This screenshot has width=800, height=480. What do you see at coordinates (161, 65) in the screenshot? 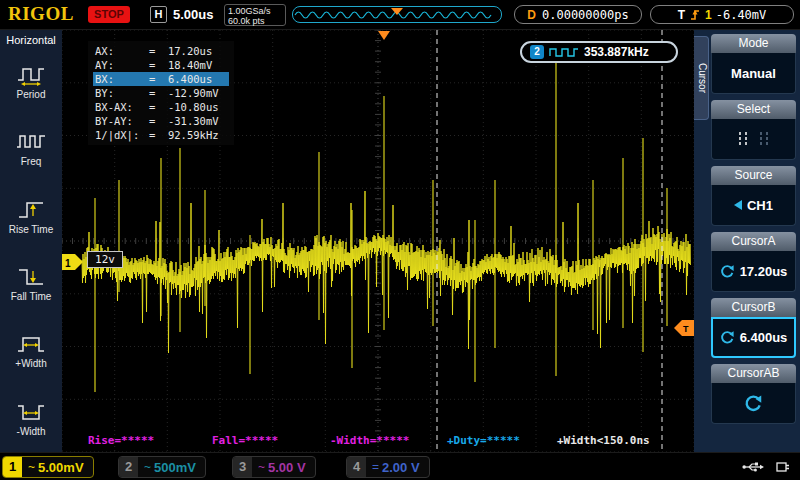
I see `cursor-readout-row: AY:= 18.40mV` at bounding box center [161, 65].